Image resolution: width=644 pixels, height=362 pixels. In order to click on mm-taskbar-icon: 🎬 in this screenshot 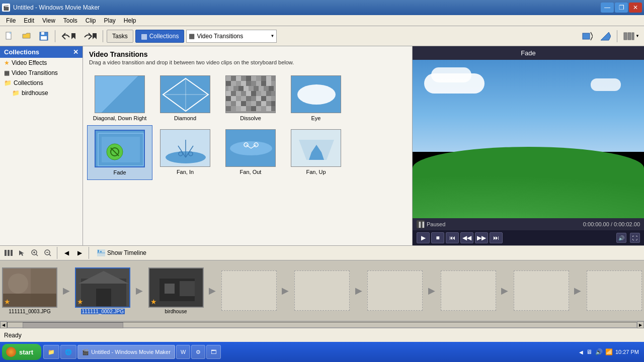, I will do `click(86, 352)`.